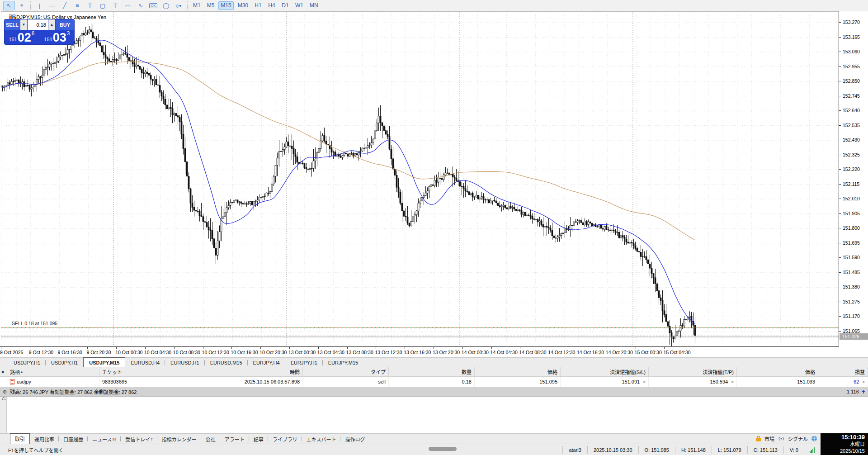  I want to click on cursor-tool: ↖, so click(9, 5).